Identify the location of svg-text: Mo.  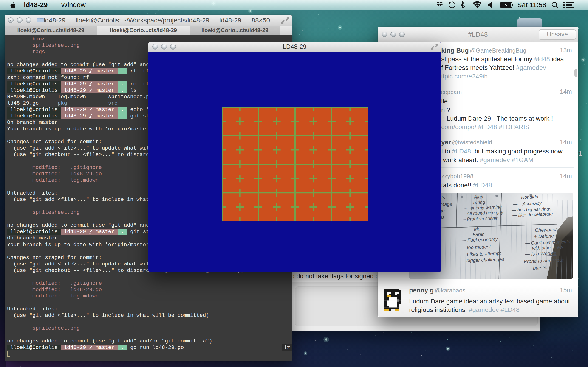
(477, 229).